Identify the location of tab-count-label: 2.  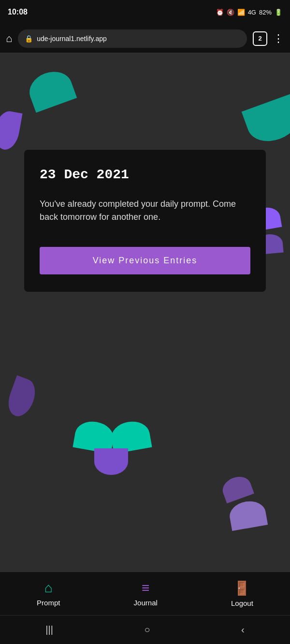
(260, 39).